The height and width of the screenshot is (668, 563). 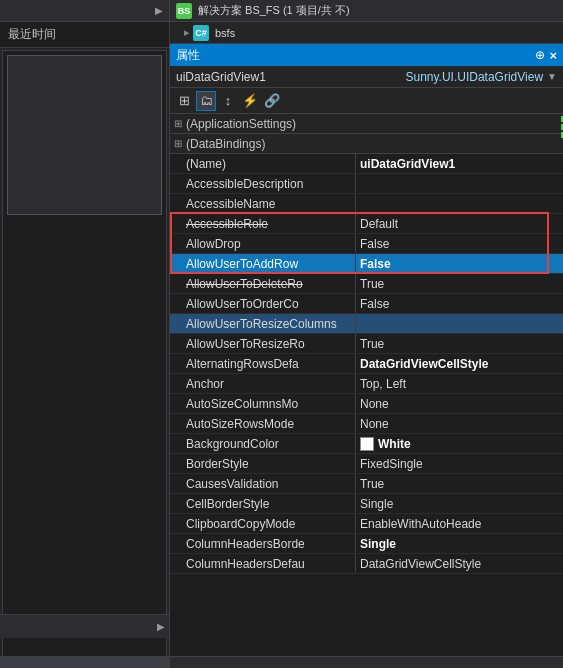 I want to click on component-type: Sunny.UI.UIDataGridView, so click(x=474, y=77).